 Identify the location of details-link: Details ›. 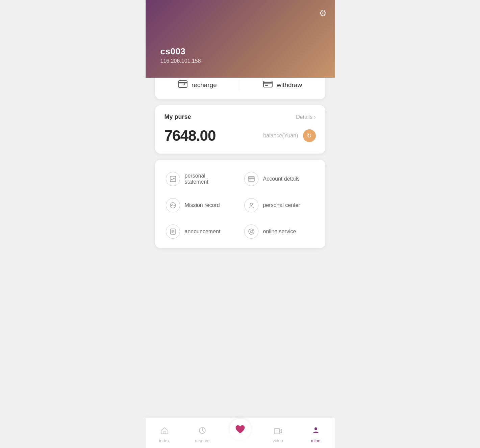
(306, 117).